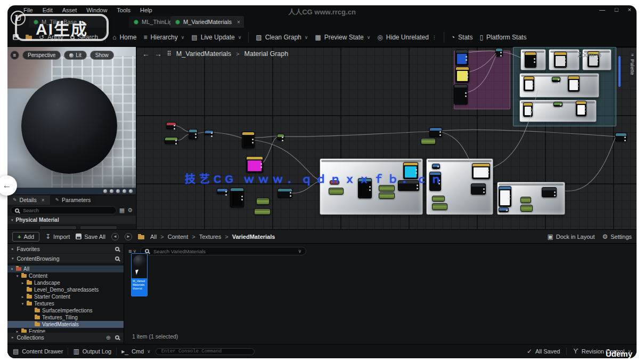 The height and width of the screenshot is (362, 644). What do you see at coordinates (71, 120) in the screenshot?
I see `material-preview-viewport: ≡ Perspective Lit Show` at bounding box center [71, 120].